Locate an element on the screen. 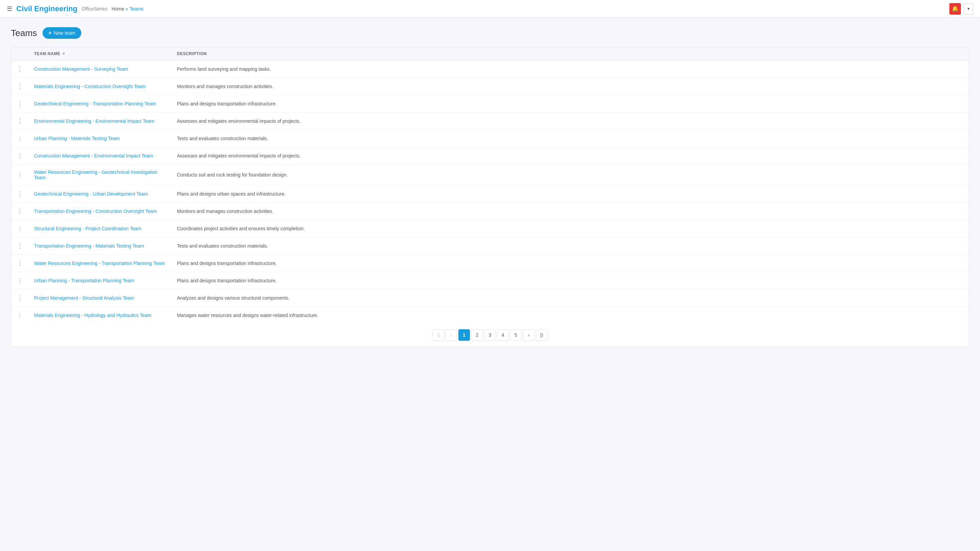 Image resolution: width=980 pixels, height=551 pixels. table-row: ⋮ Construction Management - Environmenta… is located at coordinates (490, 156).